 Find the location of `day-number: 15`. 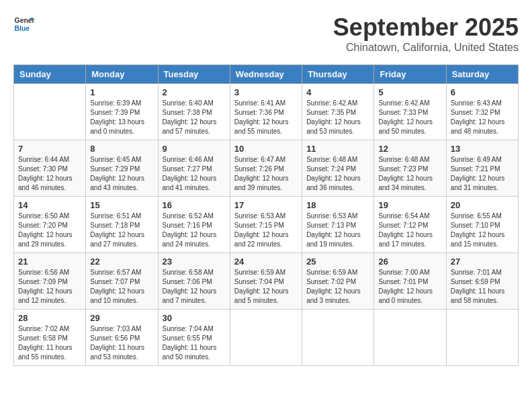

day-number: 15 is located at coordinates (122, 205).